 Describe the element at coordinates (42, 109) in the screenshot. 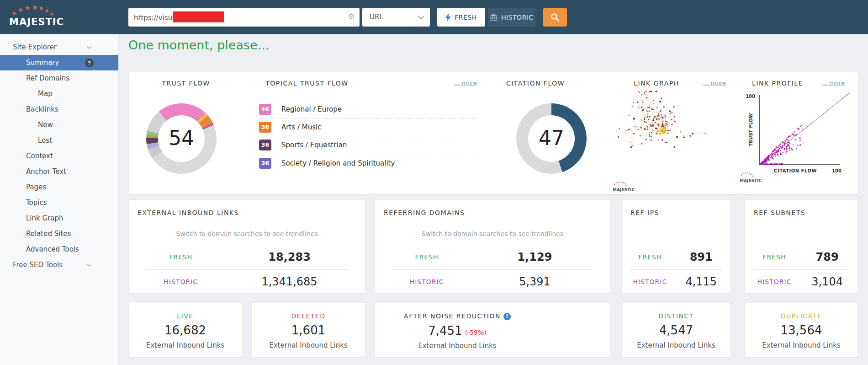

I see `sidebar-item-label: Backlinks` at that location.